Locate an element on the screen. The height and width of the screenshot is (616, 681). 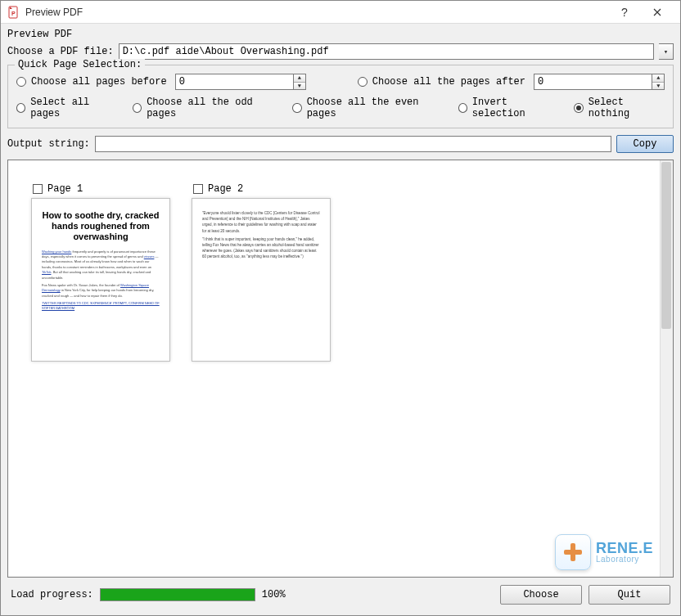
page-1-preview: How to soothe dry, cracked hands roughen… is located at coordinates (101, 280).